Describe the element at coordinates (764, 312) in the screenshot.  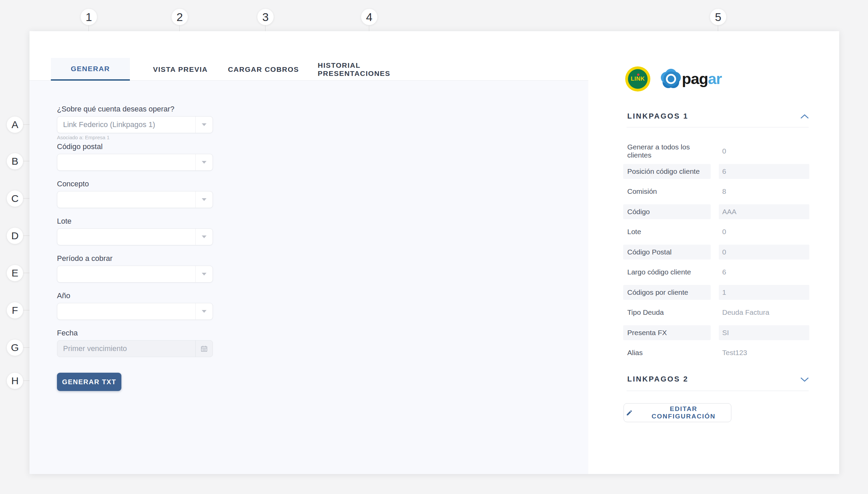
I see `config-row-value: Deuda Factura` at that location.